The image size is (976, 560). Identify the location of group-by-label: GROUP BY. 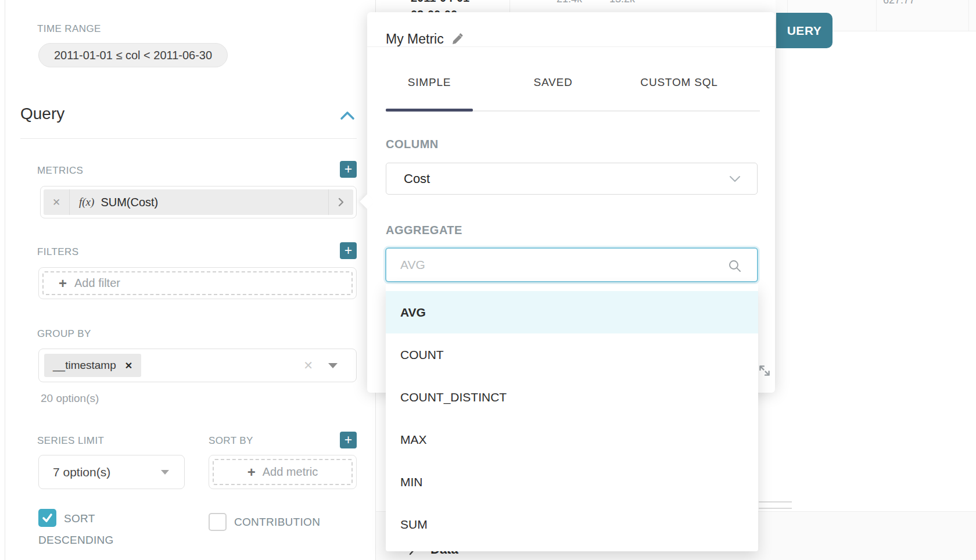
(64, 334).